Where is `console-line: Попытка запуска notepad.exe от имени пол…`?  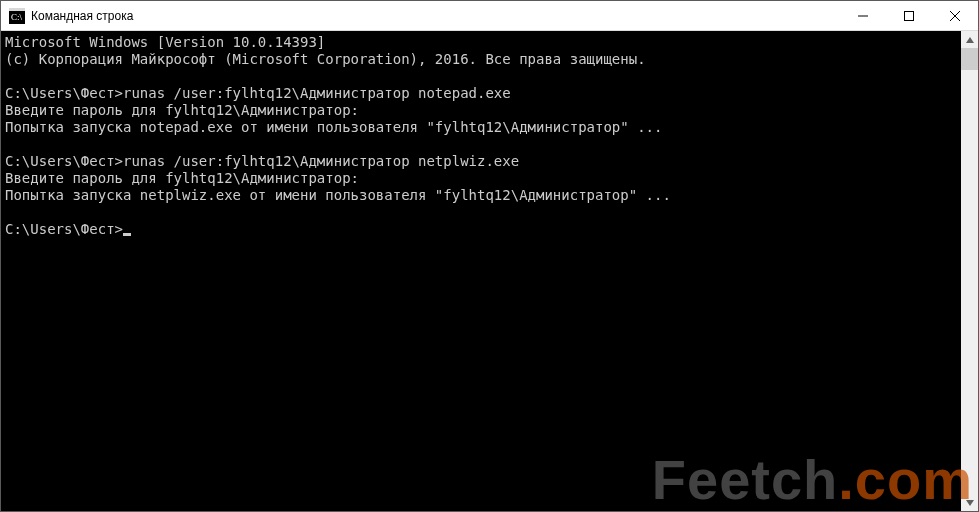
console-line: Попытка запуска notepad.exe от имени пол… is located at coordinates (481, 128).